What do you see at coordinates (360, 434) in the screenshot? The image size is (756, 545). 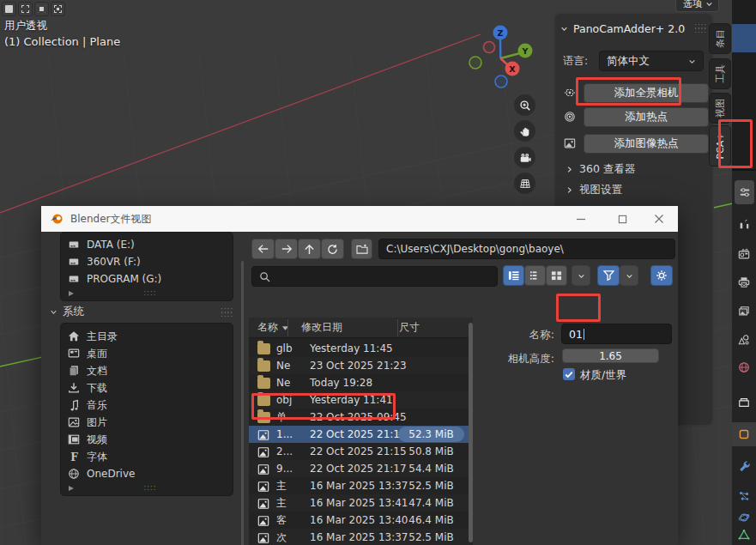 I see `table-row: 1...22 Oct 2025 21:1752.3 MiB` at bounding box center [360, 434].